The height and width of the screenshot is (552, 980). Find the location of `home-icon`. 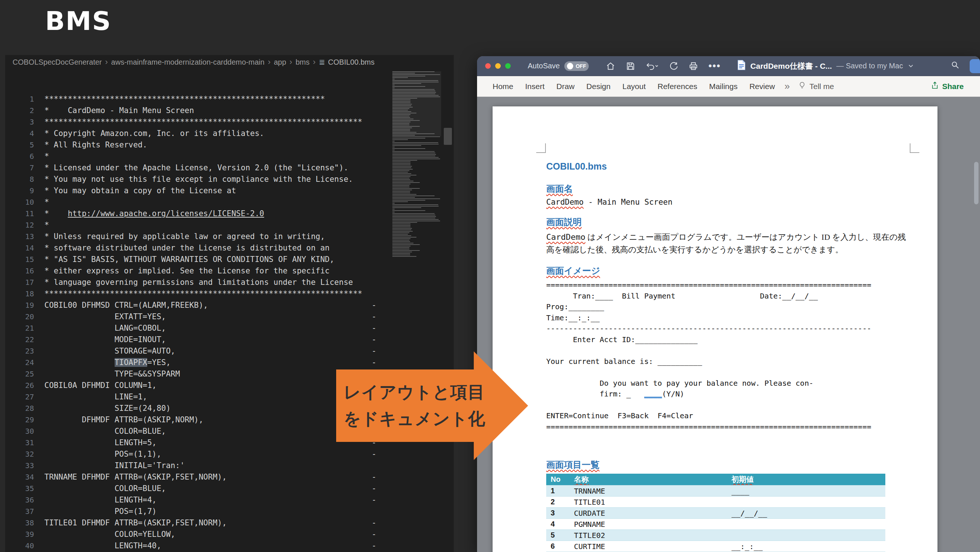

home-icon is located at coordinates (611, 66).